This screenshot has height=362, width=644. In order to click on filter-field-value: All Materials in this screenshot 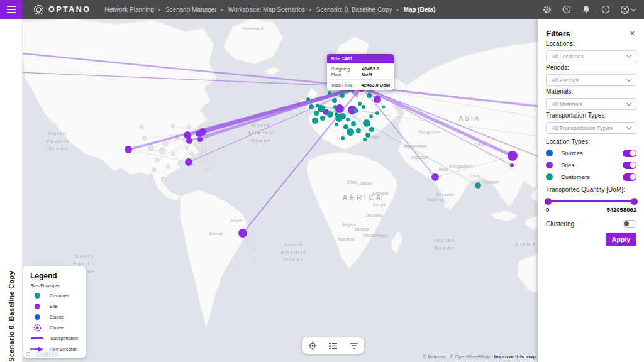, I will do `click(567, 104)`.